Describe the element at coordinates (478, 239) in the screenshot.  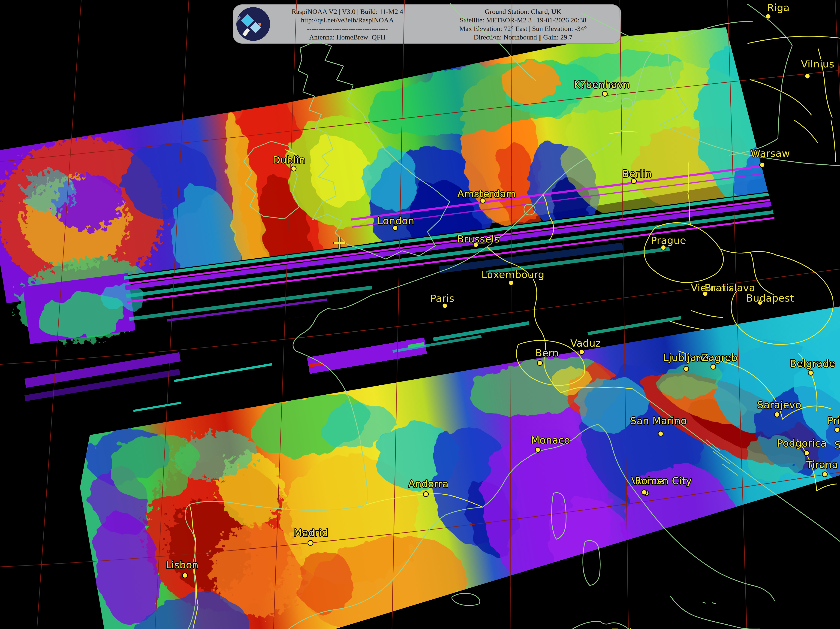
I see `city-label: Brussels` at that location.